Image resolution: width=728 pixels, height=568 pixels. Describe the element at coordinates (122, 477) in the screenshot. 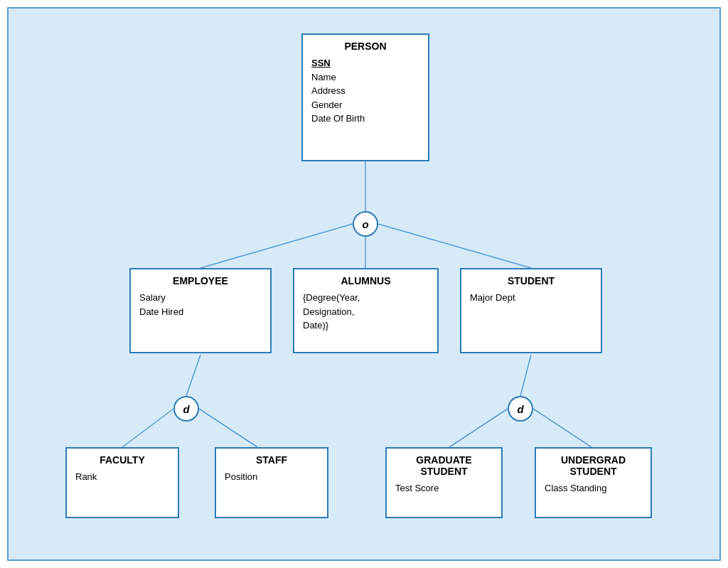

I see `faculty-rank: Rank` at that location.